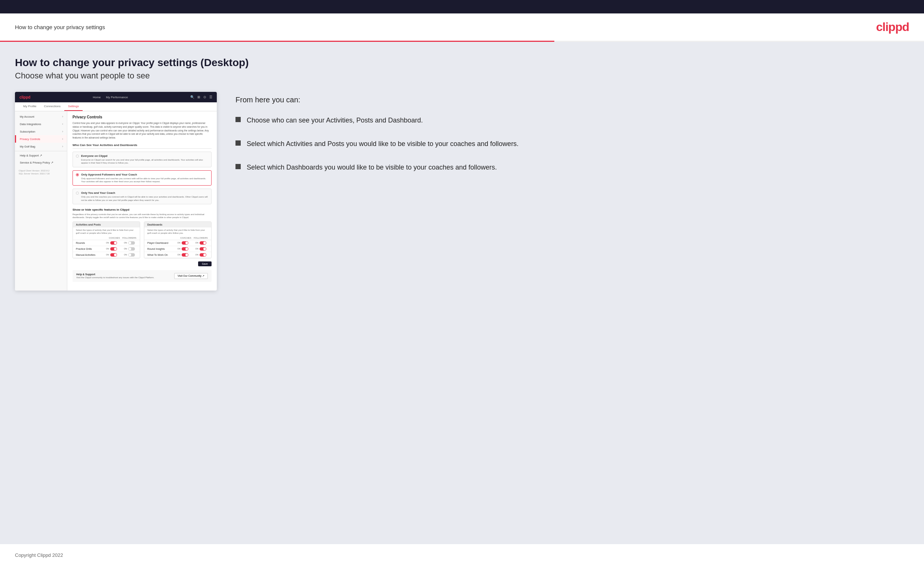 This screenshot has width=924, height=577. I want to click on toggle-section: Show or hide specific features in Clippd…, so click(142, 237).